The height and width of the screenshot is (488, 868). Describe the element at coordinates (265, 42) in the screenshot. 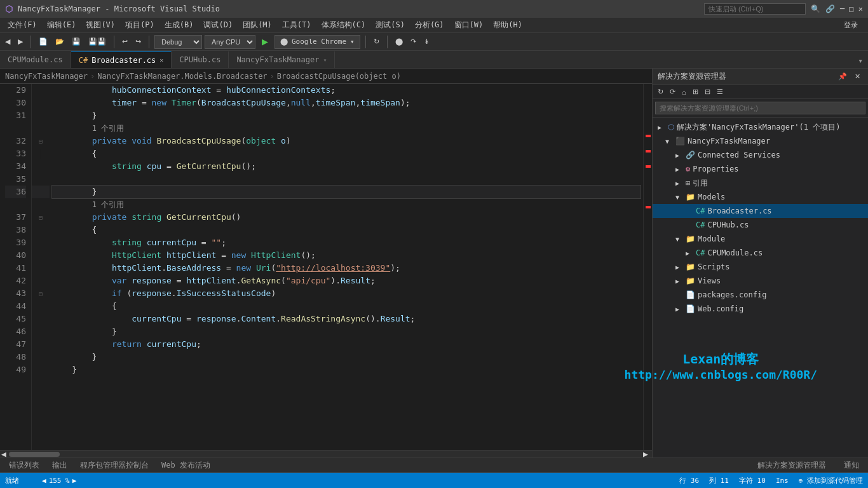

I see `run-button: ▶` at that location.